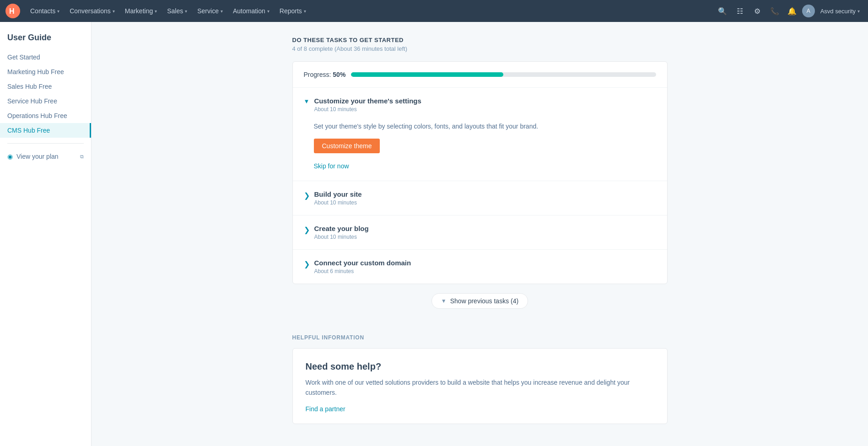 The width and height of the screenshot is (868, 446). Describe the element at coordinates (46, 116) in the screenshot. I see `sidebar-item-operations-hub-free: Operations Hub Free` at that location.